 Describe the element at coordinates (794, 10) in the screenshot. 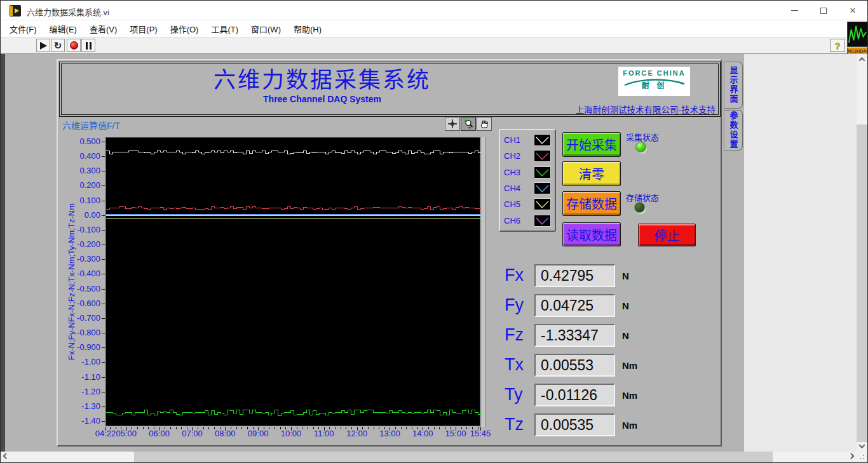

I see `minimize-icon` at that location.